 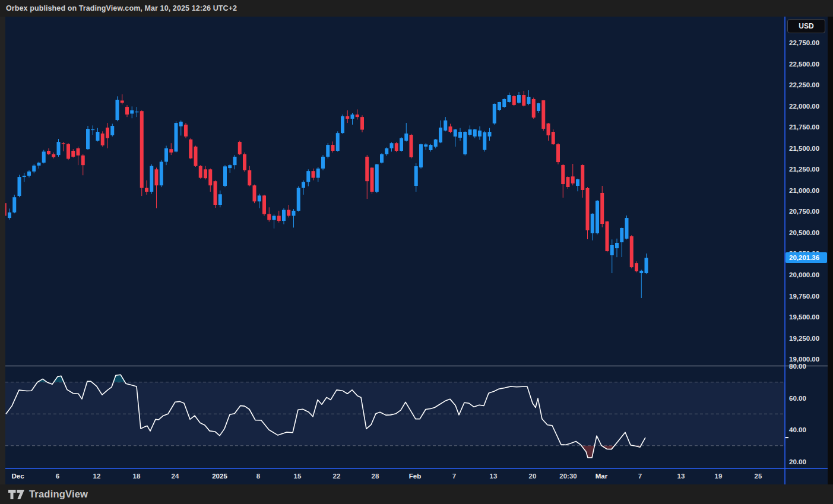 What do you see at coordinates (2, 251) in the screenshot?
I see `left-frame-strip` at bounding box center [2, 251].